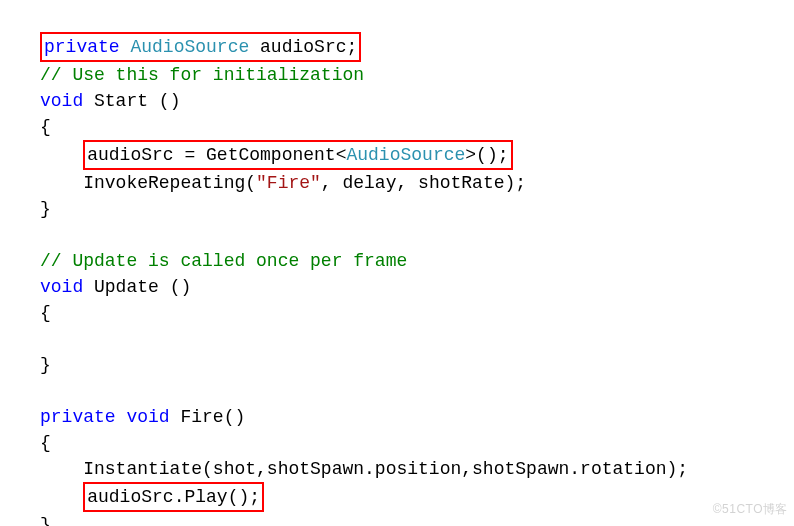  I want to click on code-text: audioSrc.Play();, so click(174, 497).